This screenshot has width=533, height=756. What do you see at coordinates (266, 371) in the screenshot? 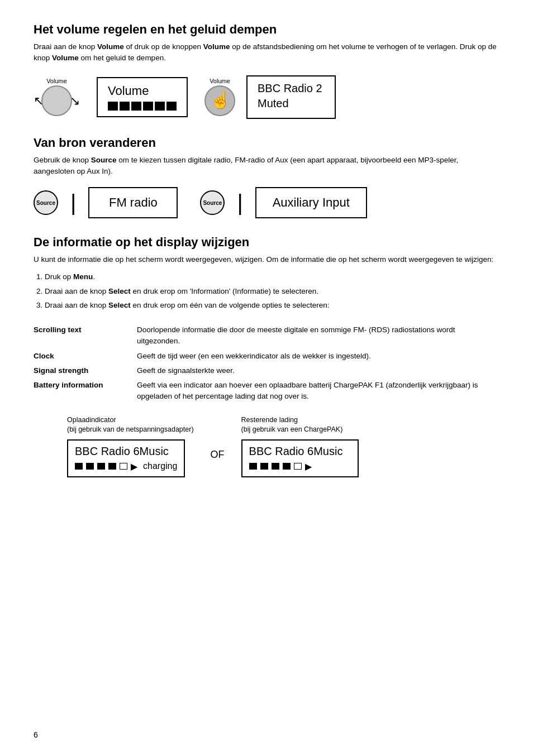
I see `table-row: Signal strength Geeft de signaalsterkte …` at bounding box center [266, 371].